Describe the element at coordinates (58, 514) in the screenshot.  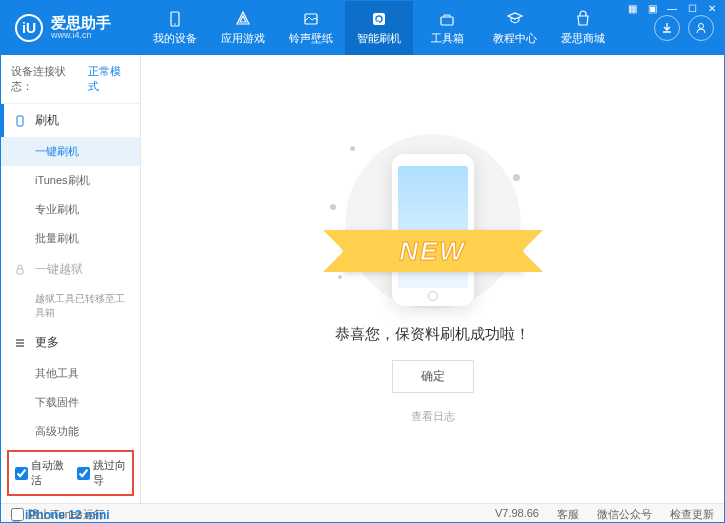
I see `checkbox-block-itunes: 阻止iTunes运行` at that location.